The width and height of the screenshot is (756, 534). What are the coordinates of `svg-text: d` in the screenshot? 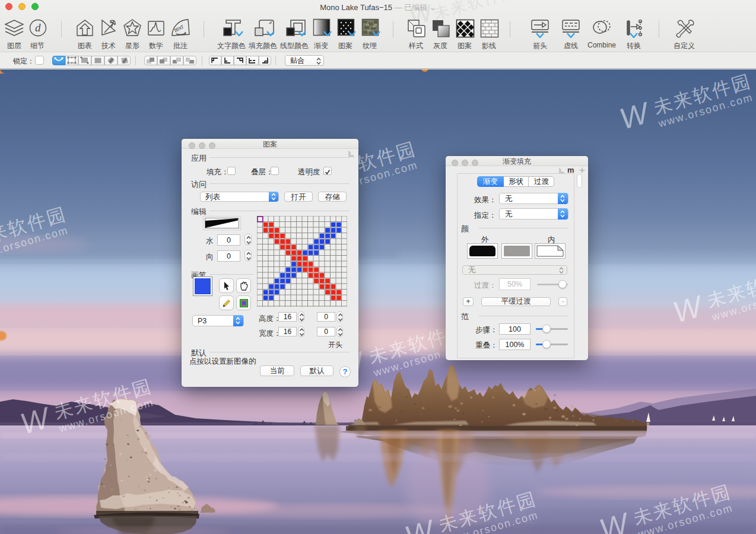 It's located at (38, 27).